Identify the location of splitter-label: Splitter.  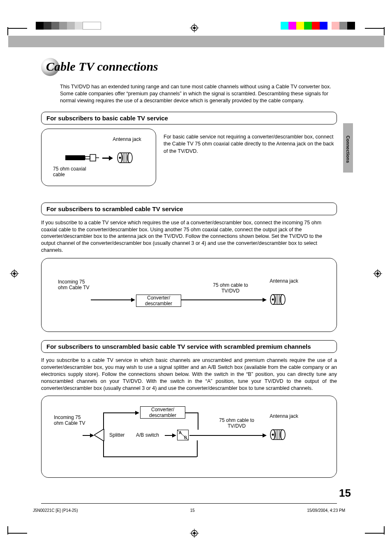
(117, 435).